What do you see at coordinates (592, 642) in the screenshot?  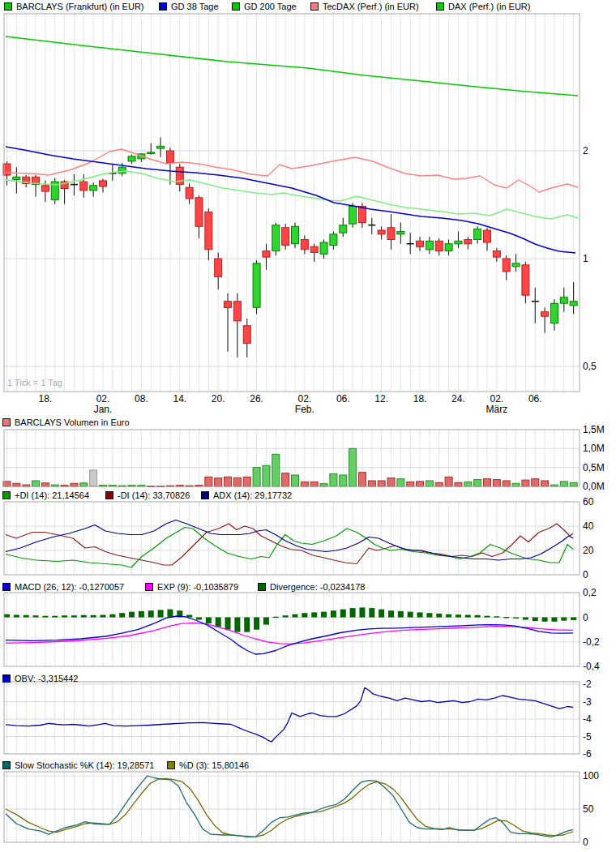 I see `axis-tick-label: -0,2` at bounding box center [592, 642].